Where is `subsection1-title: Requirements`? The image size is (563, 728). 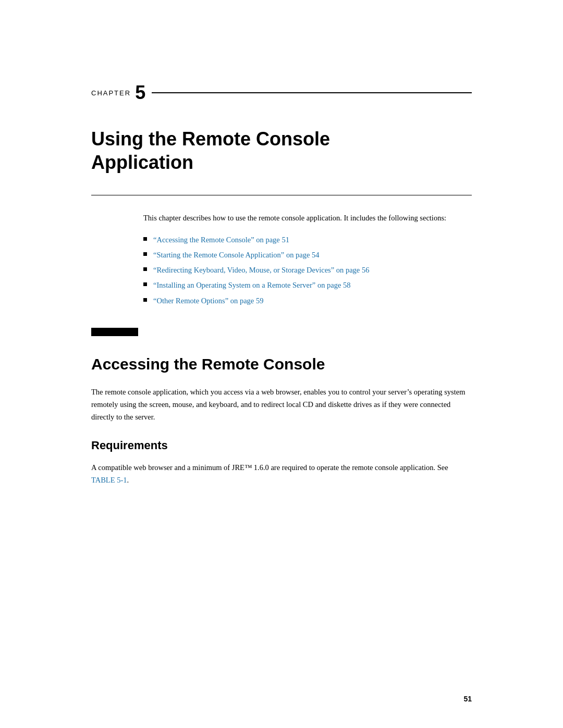 subsection1-title: Requirements is located at coordinates (282, 446).